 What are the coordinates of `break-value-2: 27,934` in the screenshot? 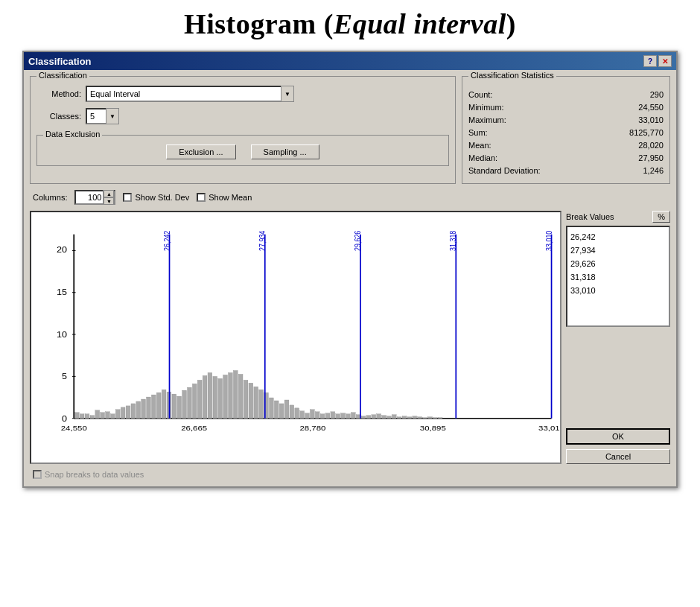 It's located at (618, 250).